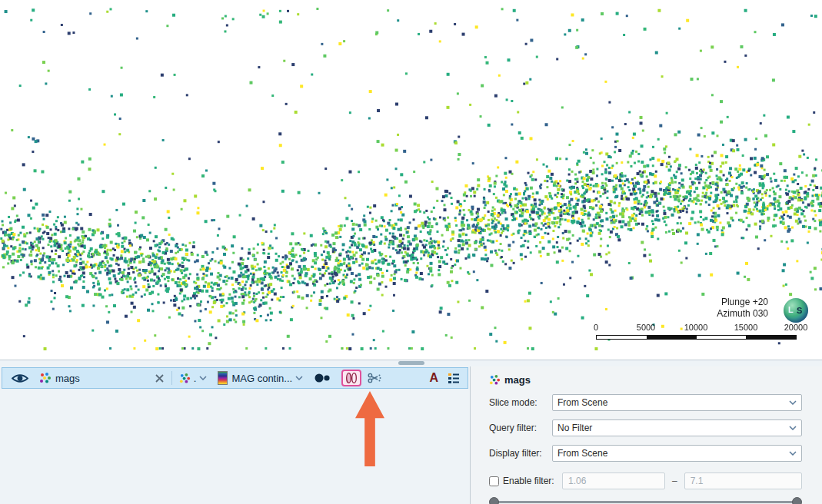 This screenshot has height=504, width=822. I want to click on properties-title: mags, so click(517, 380).